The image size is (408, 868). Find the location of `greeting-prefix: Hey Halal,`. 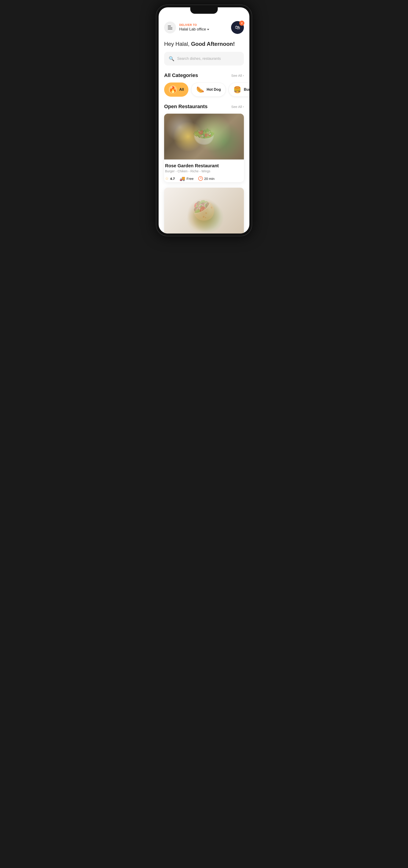

greeting-prefix: Hey Halal, is located at coordinates (177, 44).